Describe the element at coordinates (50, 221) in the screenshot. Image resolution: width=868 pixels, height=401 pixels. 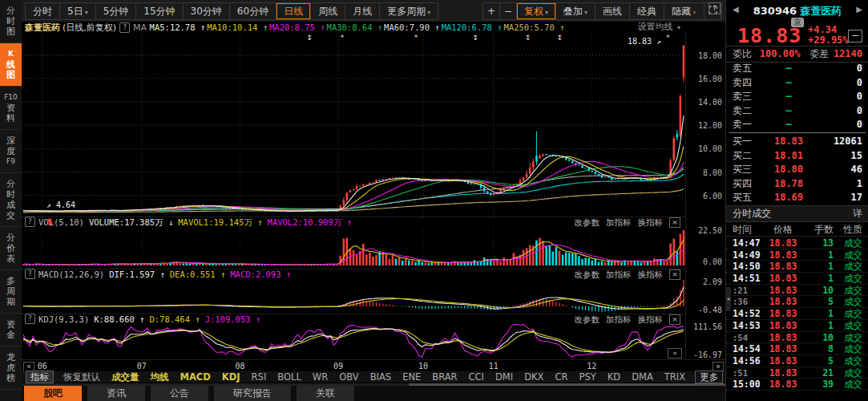
I see `dividend-marker-icon: $` at that location.